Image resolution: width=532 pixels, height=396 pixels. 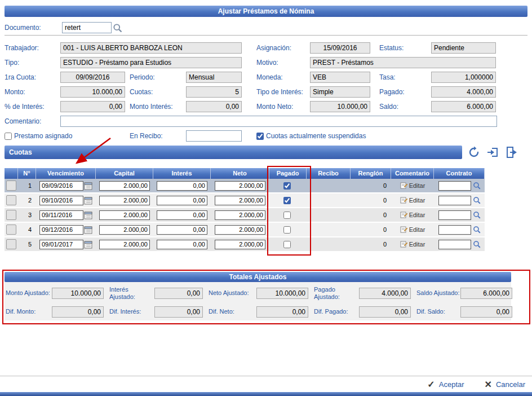 I want to click on import-rows-icon, so click(x=493, y=152).